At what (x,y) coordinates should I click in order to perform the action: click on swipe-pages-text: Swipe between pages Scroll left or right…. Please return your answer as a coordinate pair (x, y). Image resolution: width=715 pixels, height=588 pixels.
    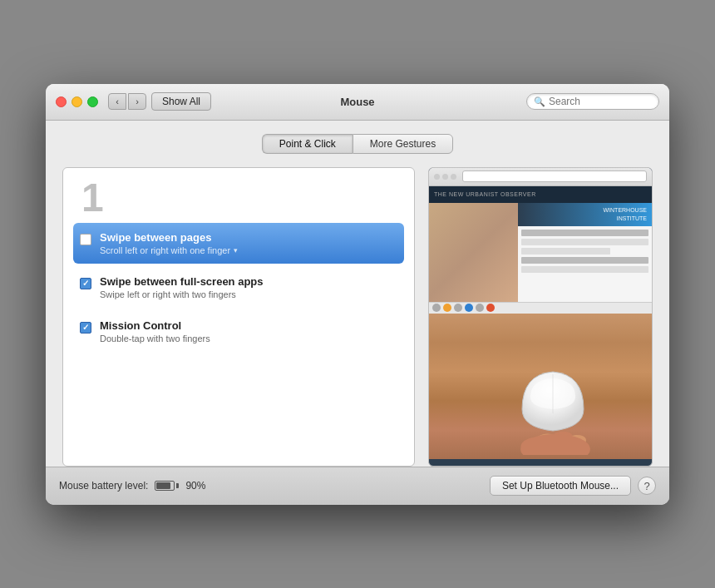
    Looking at the image, I should click on (249, 243).